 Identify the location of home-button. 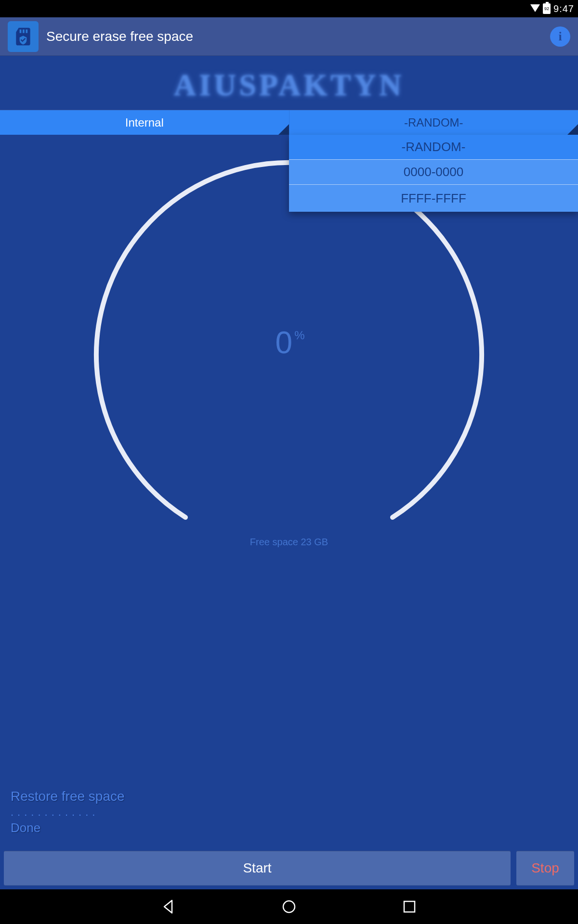
(289, 907).